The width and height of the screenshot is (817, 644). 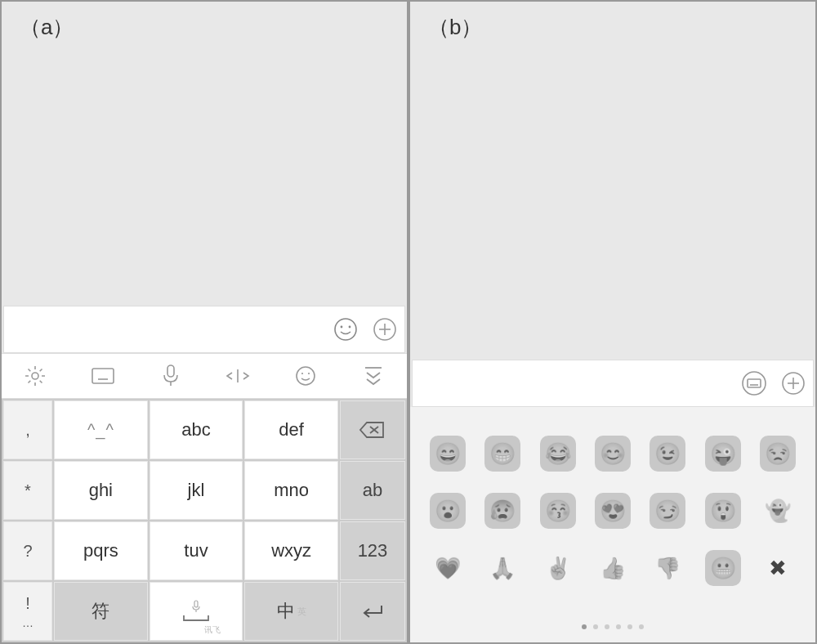 What do you see at coordinates (346, 329) in the screenshot?
I see `emoji-toggle-button` at bounding box center [346, 329].